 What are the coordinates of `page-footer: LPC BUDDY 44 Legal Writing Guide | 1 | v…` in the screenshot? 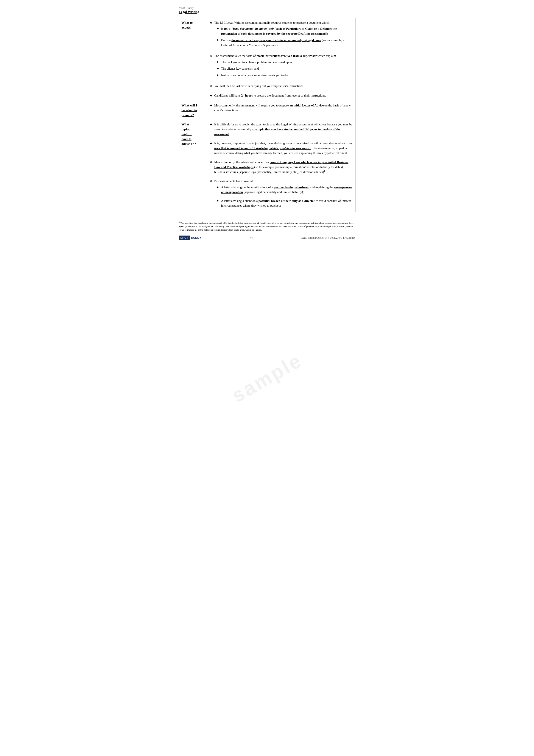 It's located at (267, 238).